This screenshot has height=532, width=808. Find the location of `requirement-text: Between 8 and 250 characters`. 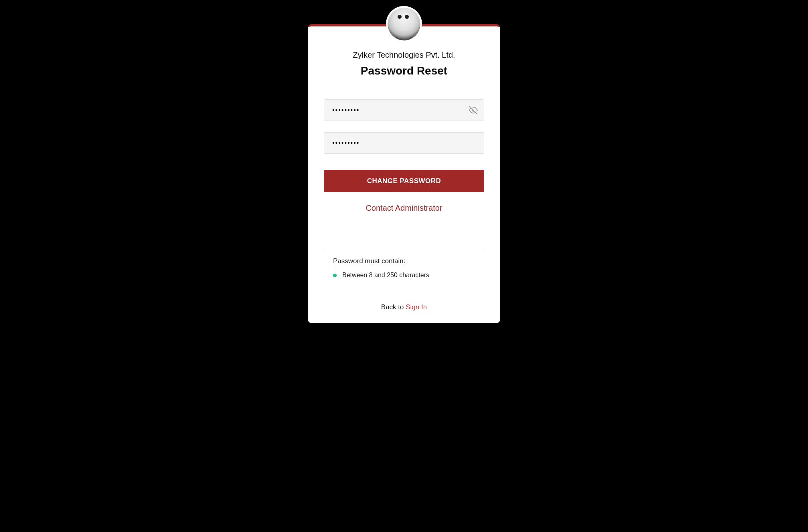

requirement-text: Between 8 and 250 characters is located at coordinates (386, 275).